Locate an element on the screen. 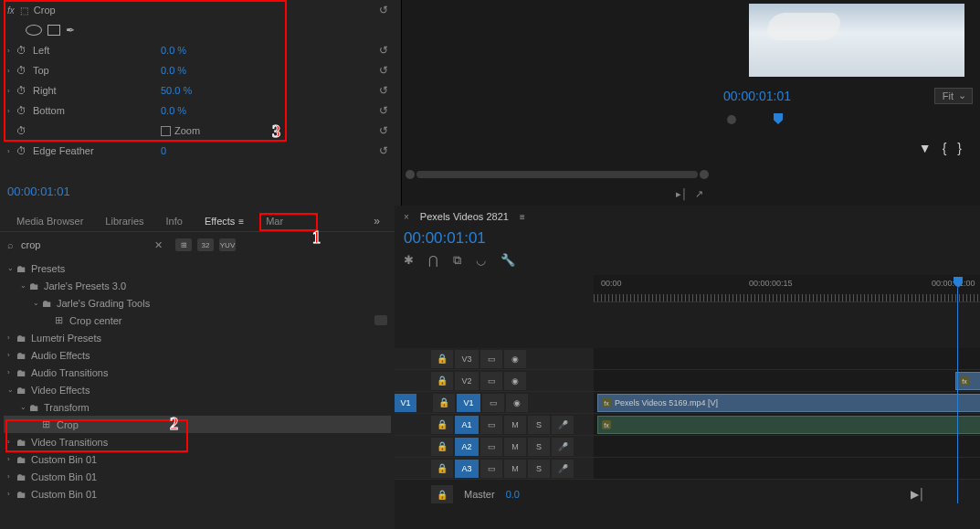 Image resolution: width=980 pixels, height=529 pixels. tab-effects: Effects≡ is located at coordinates (225, 221).